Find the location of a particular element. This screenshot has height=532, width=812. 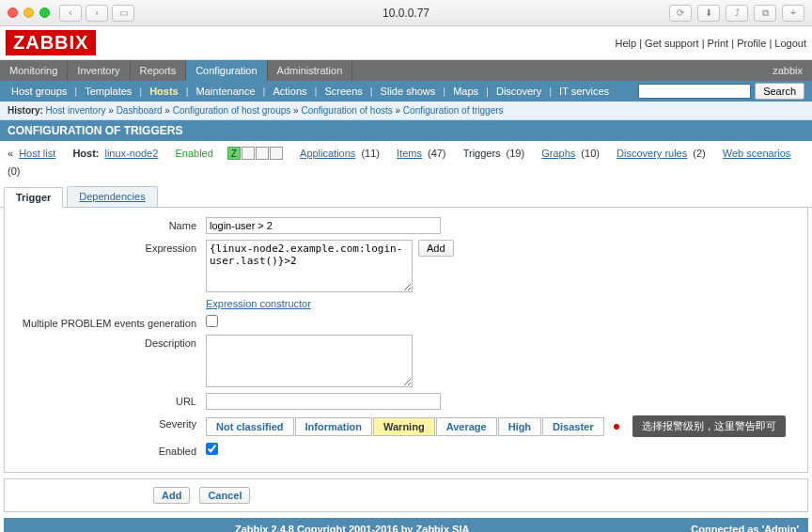

button-bar: Add Cancel is located at coordinates (406, 495).